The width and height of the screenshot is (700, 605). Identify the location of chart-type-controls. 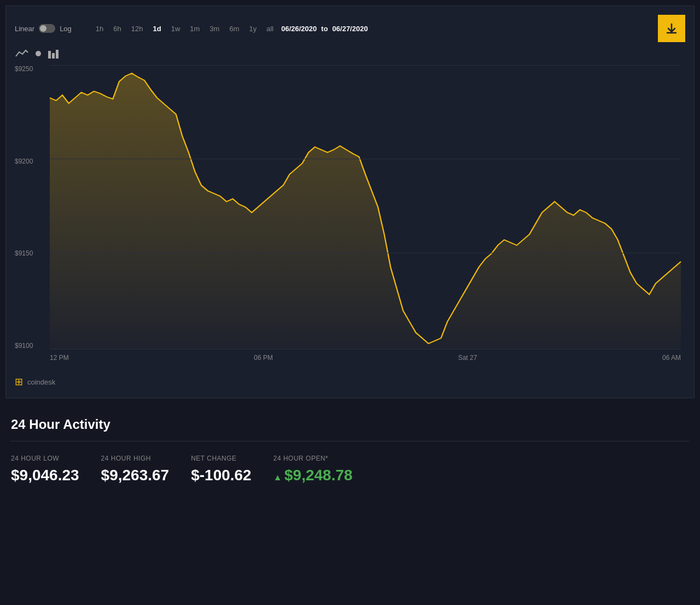
(350, 57).